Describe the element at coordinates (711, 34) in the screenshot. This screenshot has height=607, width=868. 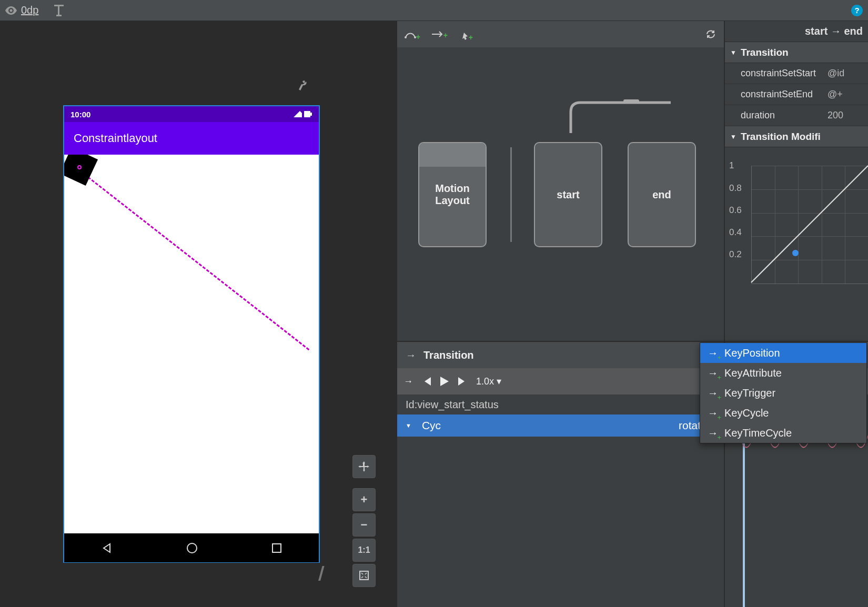
I see `cycle-icon` at that location.